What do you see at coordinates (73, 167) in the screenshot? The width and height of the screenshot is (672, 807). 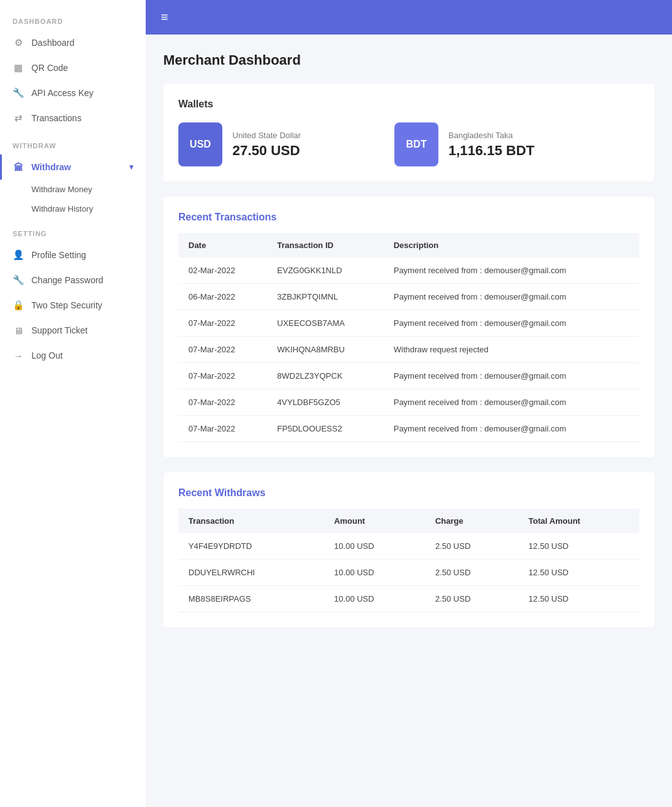 I see `sidebar-item-withdraw: 🏛 Withdraw ▾` at bounding box center [73, 167].